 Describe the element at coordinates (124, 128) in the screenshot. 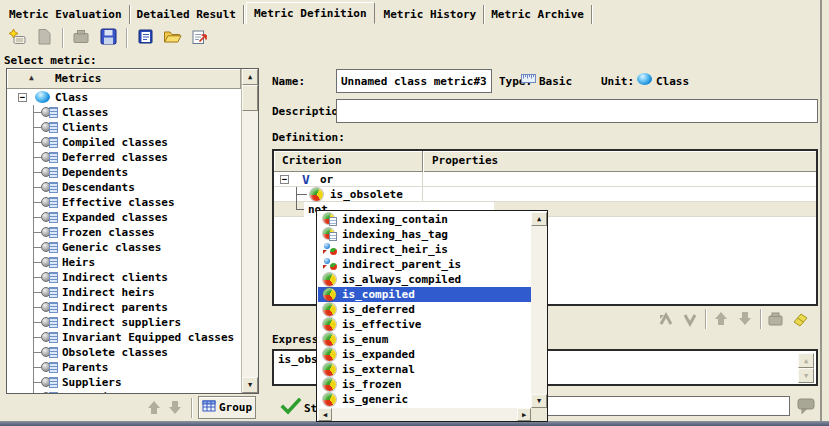

I see `tree-item: Clients` at that location.